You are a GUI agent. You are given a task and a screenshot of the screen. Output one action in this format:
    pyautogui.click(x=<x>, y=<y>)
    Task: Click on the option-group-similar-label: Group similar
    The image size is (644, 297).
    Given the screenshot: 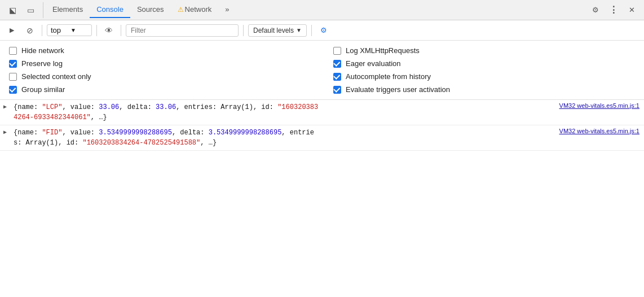 What is the action you would take?
    pyautogui.click(x=43, y=89)
    